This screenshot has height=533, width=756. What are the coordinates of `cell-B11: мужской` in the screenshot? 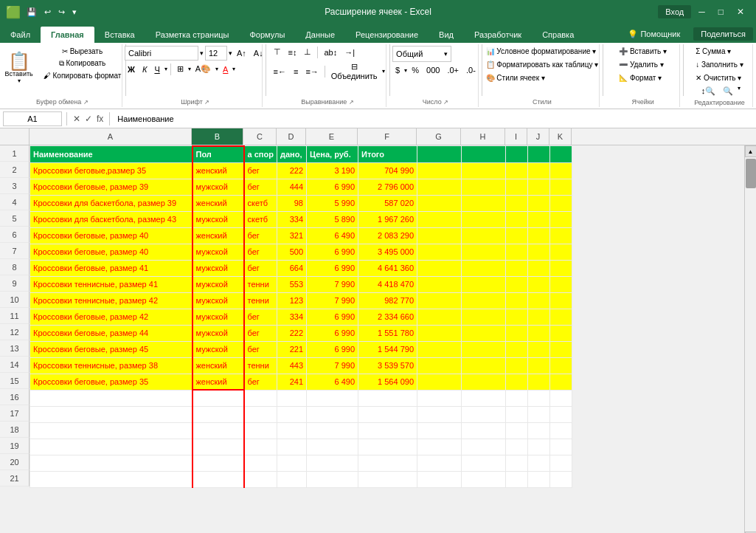 It's located at (218, 317).